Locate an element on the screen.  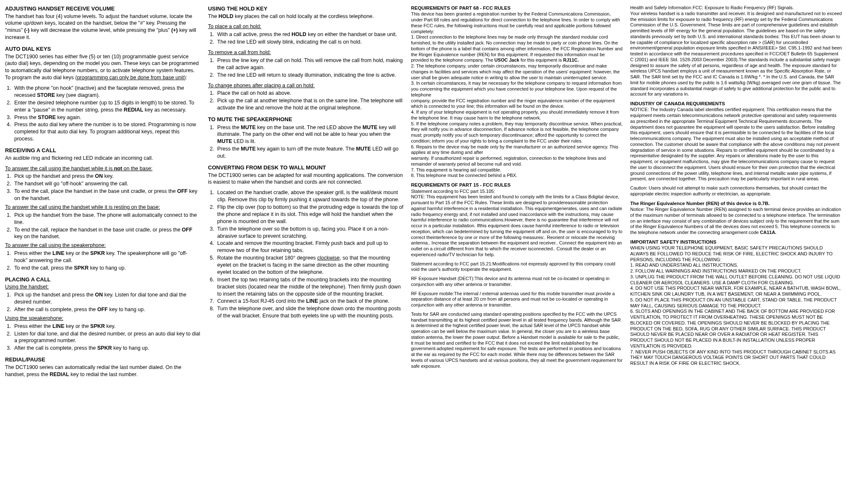
heading: USING THE HOLD KEY is located at coordinates (306, 9).